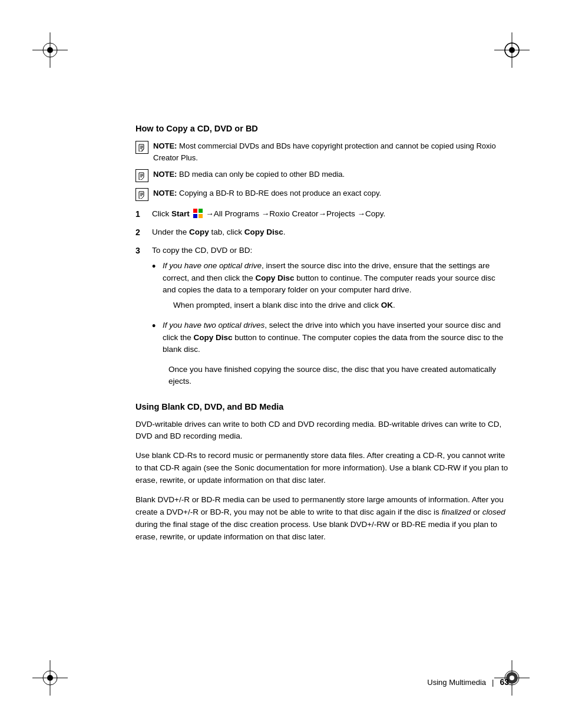 The height and width of the screenshot is (728, 562). I want to click on bullet2-text: If you have two optical drives, select t…, so click(336, 337).